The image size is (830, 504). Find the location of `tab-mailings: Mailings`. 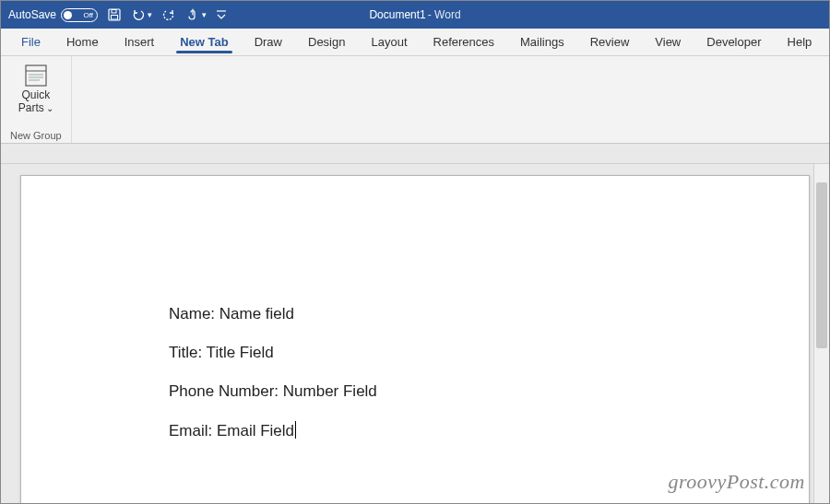

tab-mailings: Mailings is located at coordinates (542, 42).